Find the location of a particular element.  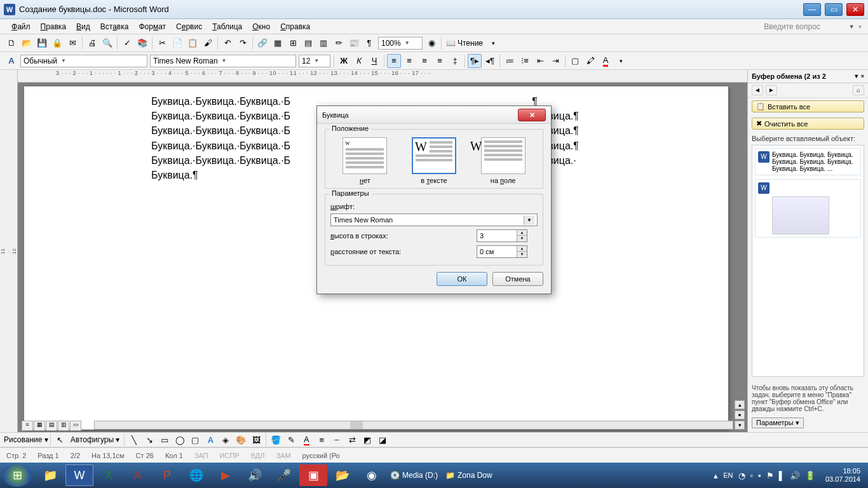

reading-view-icon: ▭ is located at coordinates (76, 426).